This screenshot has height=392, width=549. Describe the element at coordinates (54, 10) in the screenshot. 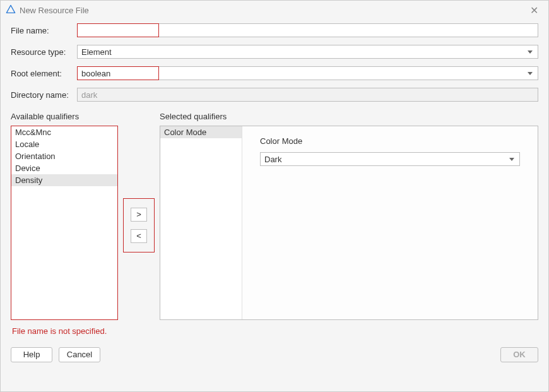

I see `window-title: New Resource File` at that location.